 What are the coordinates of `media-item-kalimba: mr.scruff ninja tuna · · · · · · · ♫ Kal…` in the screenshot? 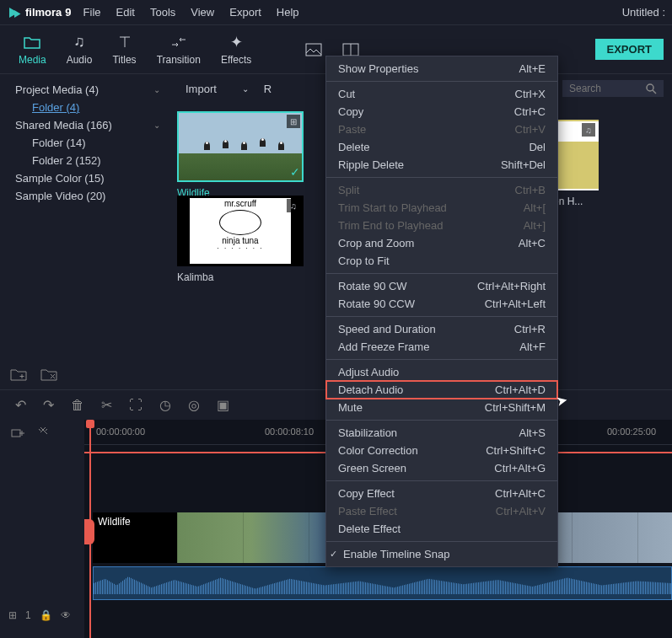 It's located at (240, 239).